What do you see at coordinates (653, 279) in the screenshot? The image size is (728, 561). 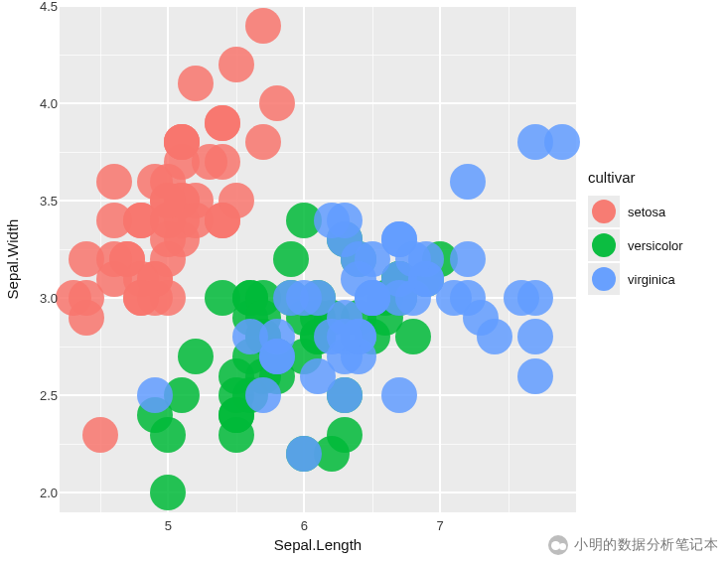 I see `legend-item-virginica: virginica` at bounding box center [653, 279].